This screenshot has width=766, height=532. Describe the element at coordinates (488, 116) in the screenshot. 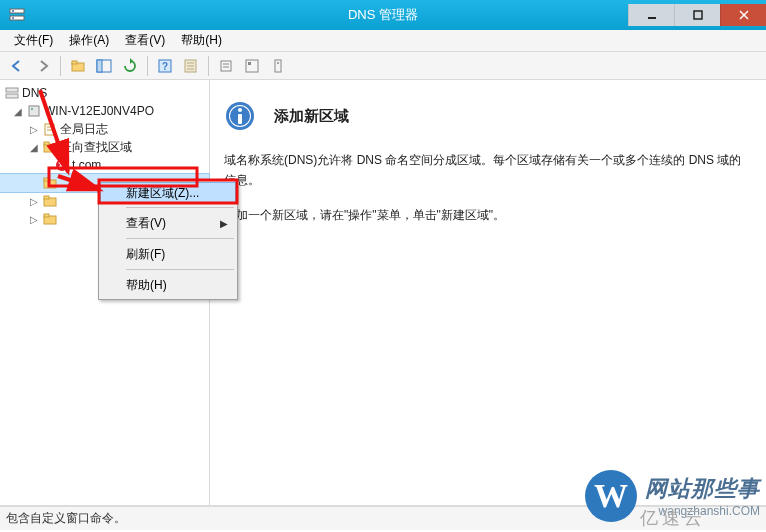

I see `content-header: 添加新区域` at that location.